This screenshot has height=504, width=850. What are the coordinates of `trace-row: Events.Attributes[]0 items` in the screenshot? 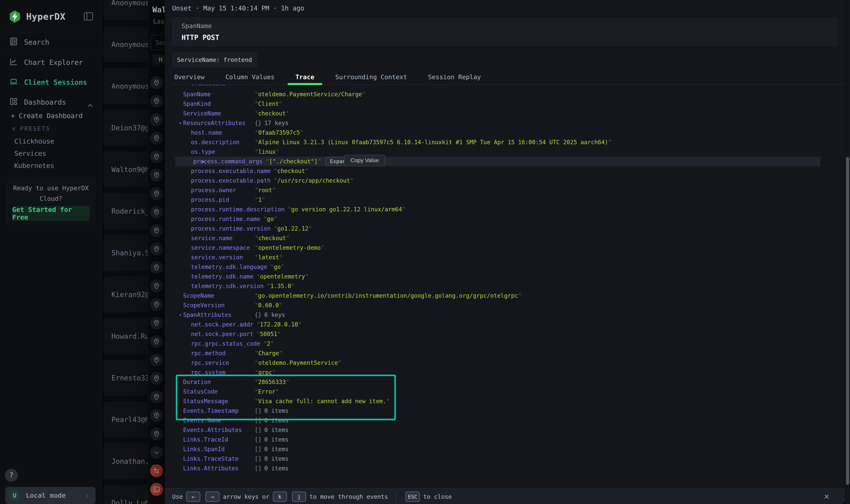 It's located at (505, 430).